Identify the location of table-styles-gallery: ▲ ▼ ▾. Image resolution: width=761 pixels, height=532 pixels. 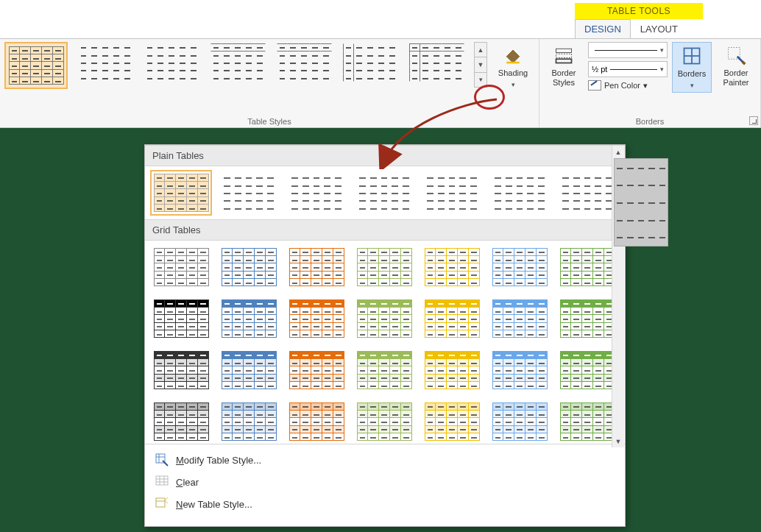
(246, 65).